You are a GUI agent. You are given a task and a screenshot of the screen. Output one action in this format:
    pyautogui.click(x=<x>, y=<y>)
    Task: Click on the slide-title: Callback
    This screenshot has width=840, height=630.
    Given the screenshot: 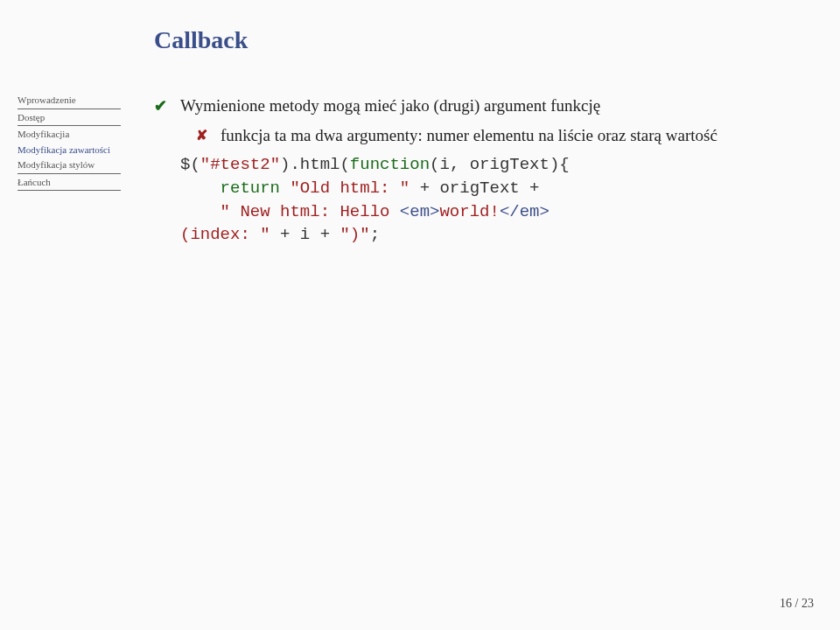 What is the action you would take?
    pyautogui.click(x=201, y=40)
    